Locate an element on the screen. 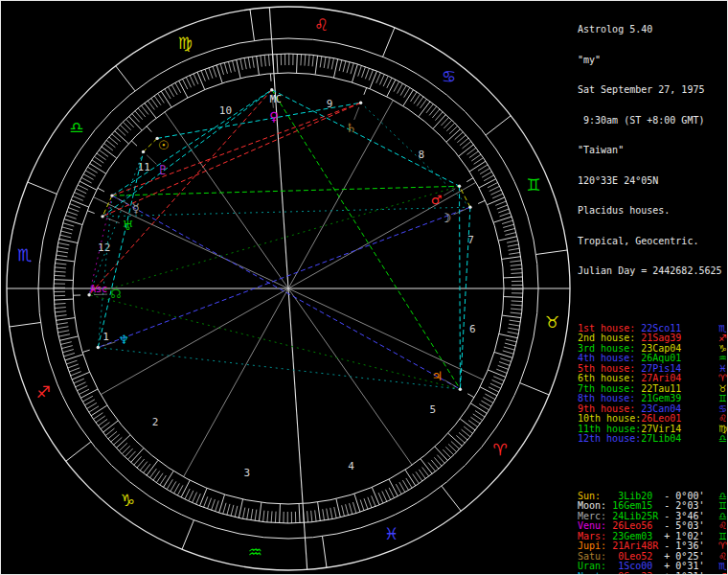 Image resolution: width=728 pixels, height=575 pixels. house-number-6: 6 is located at coordinates (473, 330).